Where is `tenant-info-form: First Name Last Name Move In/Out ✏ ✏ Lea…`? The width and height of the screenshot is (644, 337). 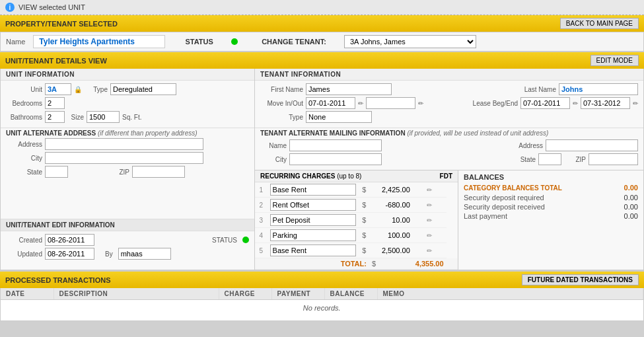 tenant-info-form: First Name Last Name Move In/Out ✏ ✏ Lea… is located at coordinates (449, 104).